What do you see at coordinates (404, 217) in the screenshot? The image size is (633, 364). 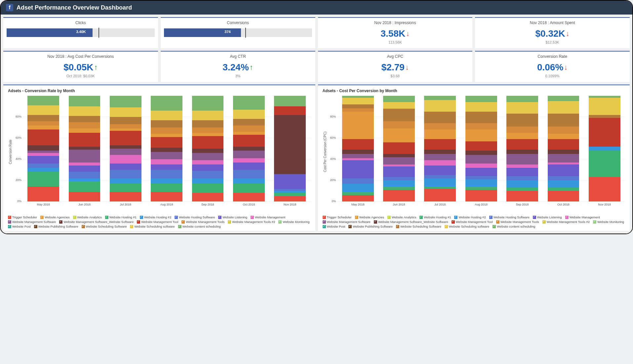 I see `legend-label: Website Analytics` at bounding box center [404, 217].